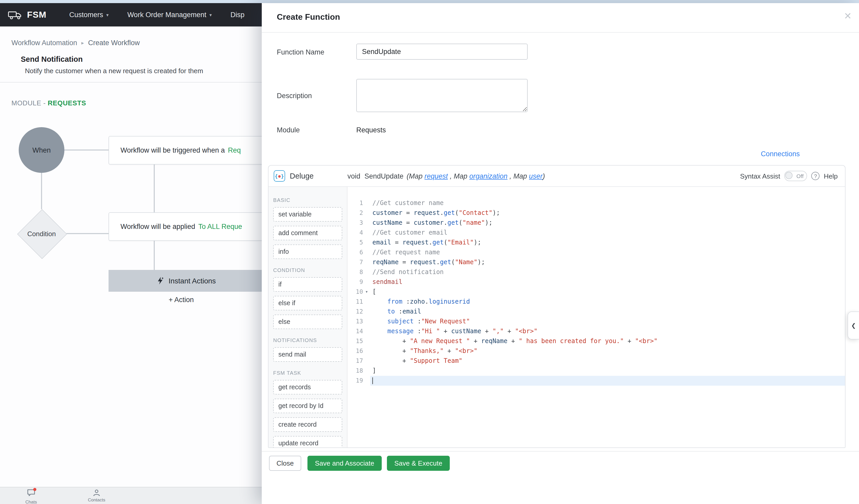 This screenshot has height=504, width=859. I want to click on code-text: + "A new Request " + reqName + " has bee…, so click(607, 341).